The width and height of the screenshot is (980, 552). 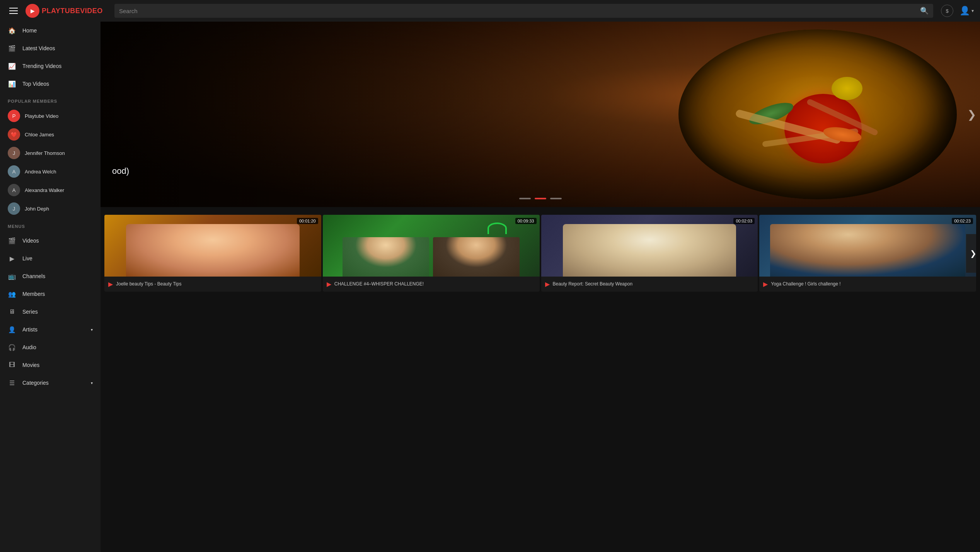 I want to click on sidebar-item-channels: 📺 Channels, so click(x=50, y=276).